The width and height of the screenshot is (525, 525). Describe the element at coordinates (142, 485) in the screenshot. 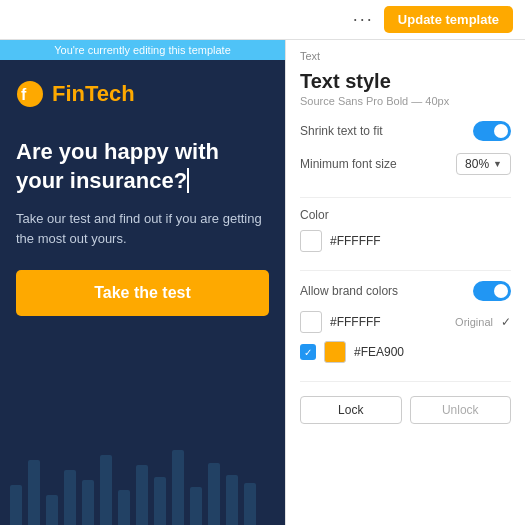

I see `bg-decoration` at that location.